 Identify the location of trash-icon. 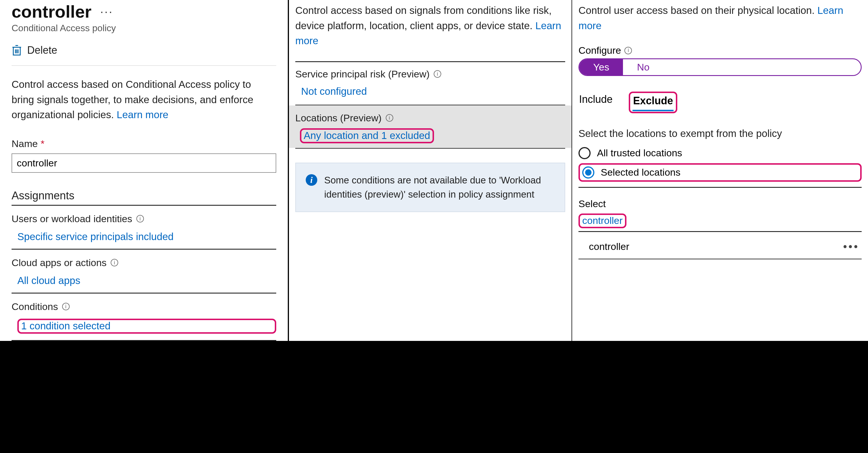
(17, 50).